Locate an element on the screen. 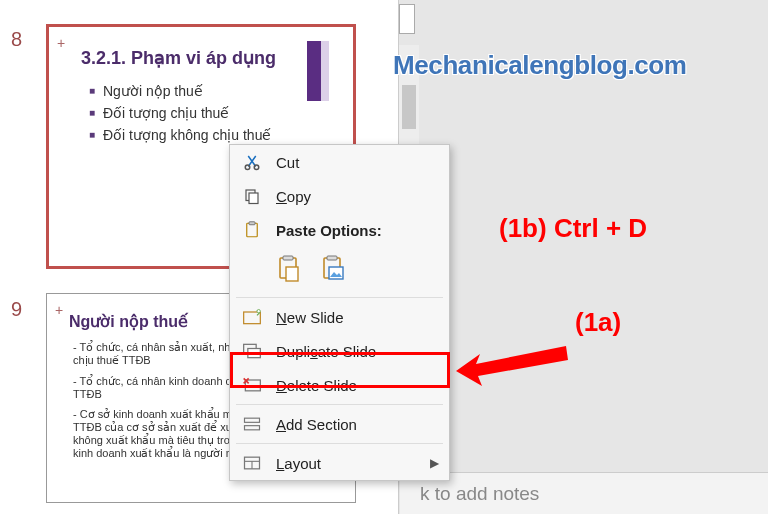 Image resolution: width=768 pixels, height=514 pixels. copy-icon is located at coordinates (252, 196).